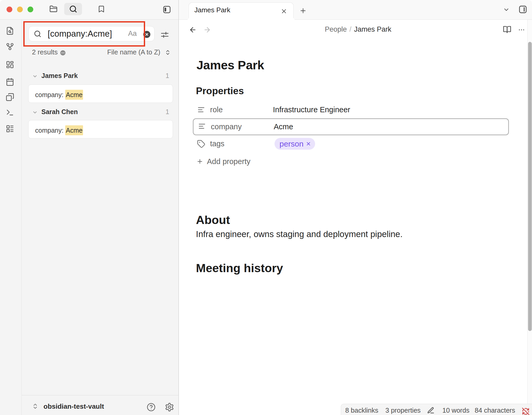 The image size is (532, 415). I want to click on property-row-role: role Infrastructure Engineer, so click(351, 110).